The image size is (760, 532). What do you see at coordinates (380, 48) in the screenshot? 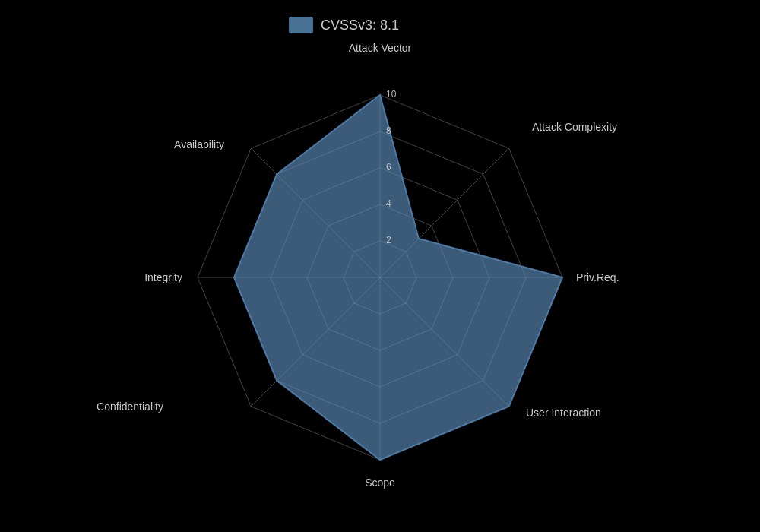
I see `label-attack-vector: Attack Vector` at bounding box center [380, 48].